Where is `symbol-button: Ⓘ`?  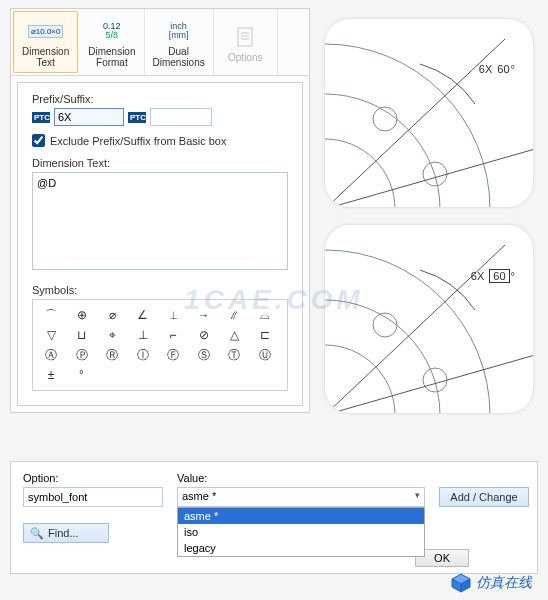 symbol-button: Ⓘ is located at coordinates (143, 355).